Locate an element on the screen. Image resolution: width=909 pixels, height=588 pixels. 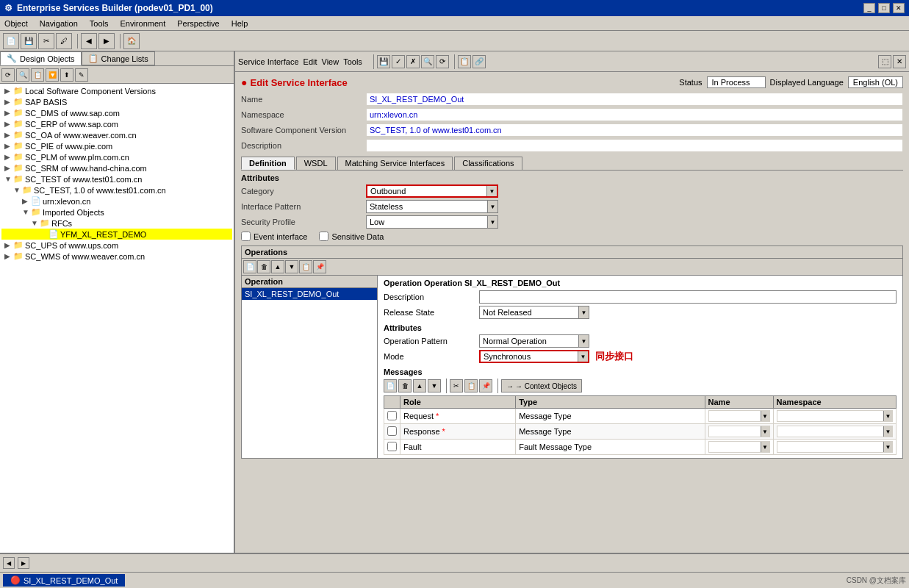
msg-btn-2: 🗑 is located at coordinates (405, 386).